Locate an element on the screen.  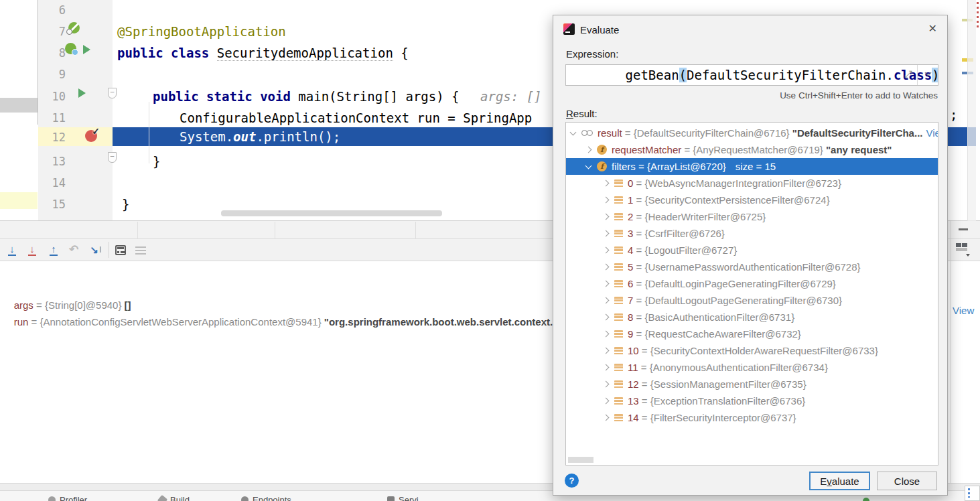
evaluate-expression-button is located at coordinates (121, 250).